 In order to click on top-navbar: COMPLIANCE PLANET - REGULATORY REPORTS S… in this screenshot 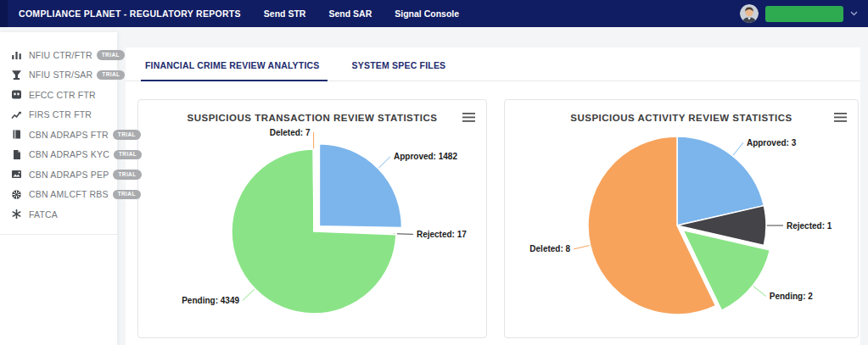, I will do `click(434, 14)`.